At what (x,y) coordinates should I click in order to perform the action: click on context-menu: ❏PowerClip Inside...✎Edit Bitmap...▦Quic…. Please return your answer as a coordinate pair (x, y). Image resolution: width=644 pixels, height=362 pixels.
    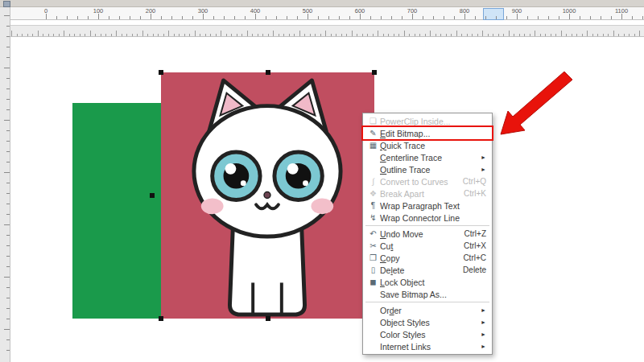
    Looking at the image, I should click on (427, 233).